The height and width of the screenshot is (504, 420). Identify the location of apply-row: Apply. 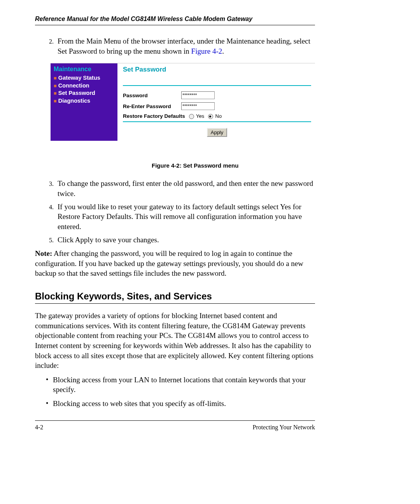
(217, 132).